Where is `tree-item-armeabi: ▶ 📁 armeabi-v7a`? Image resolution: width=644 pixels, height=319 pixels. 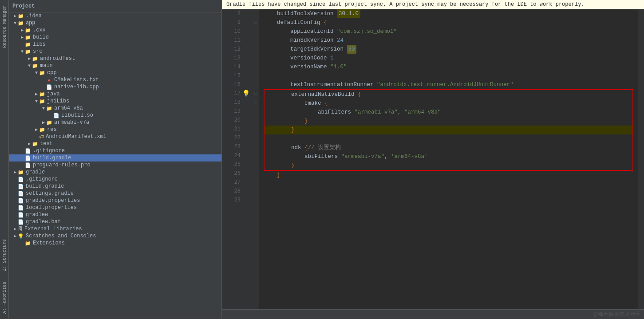 tree-item-armeabi: ▶ 📁 armeabi-v7a is located at coordinates (115, 122).